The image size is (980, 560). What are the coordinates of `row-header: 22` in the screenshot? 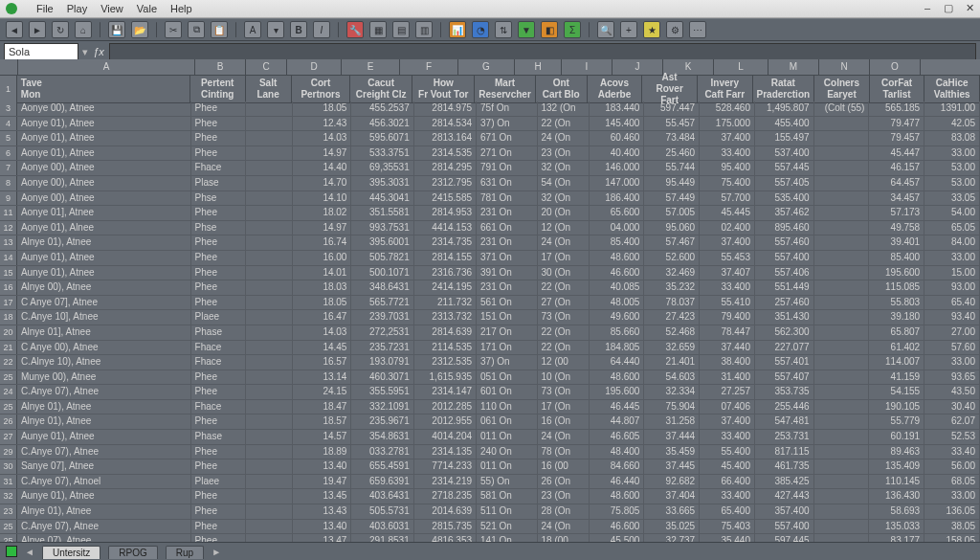 It's located at (9, 362).